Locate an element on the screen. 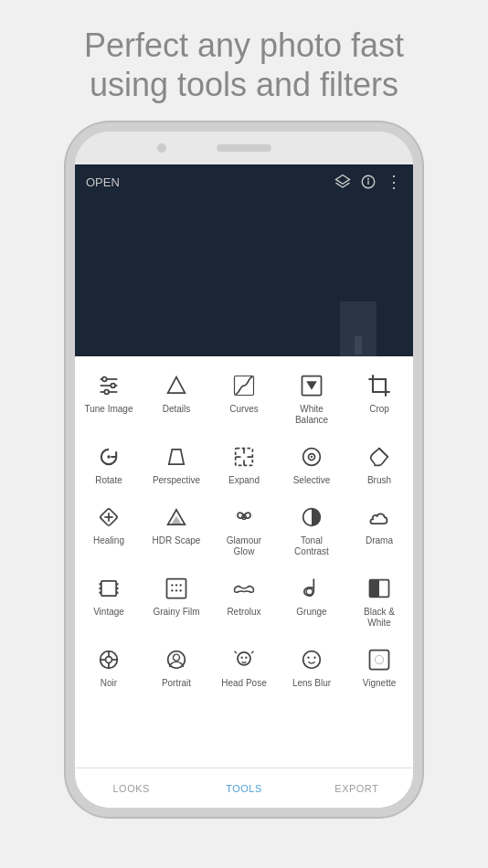 This screenshot has width=488, height=868. layers-icon is located at coordinates (343, 182).